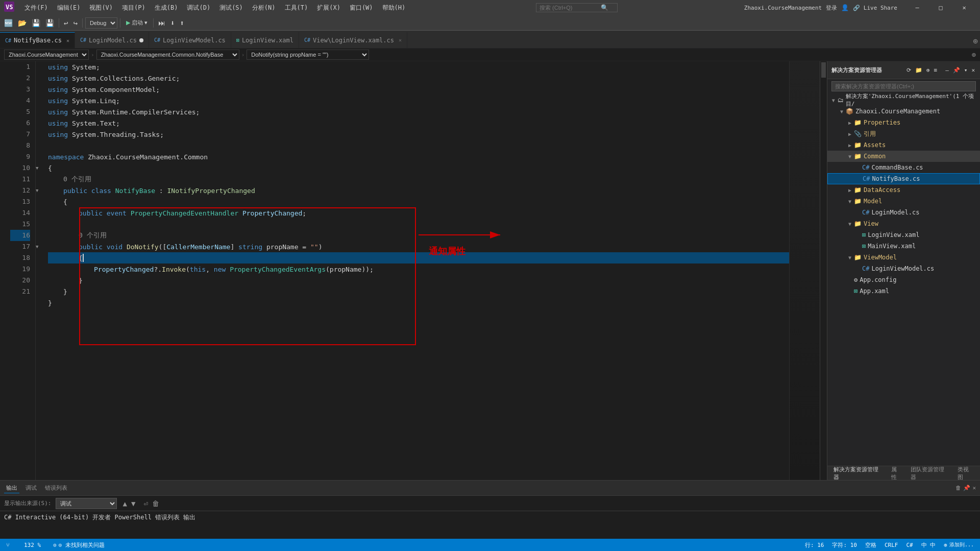 This screenshot has width=980, height=551. I want to click on step-out-icon: ⬆, so click(182, 23).